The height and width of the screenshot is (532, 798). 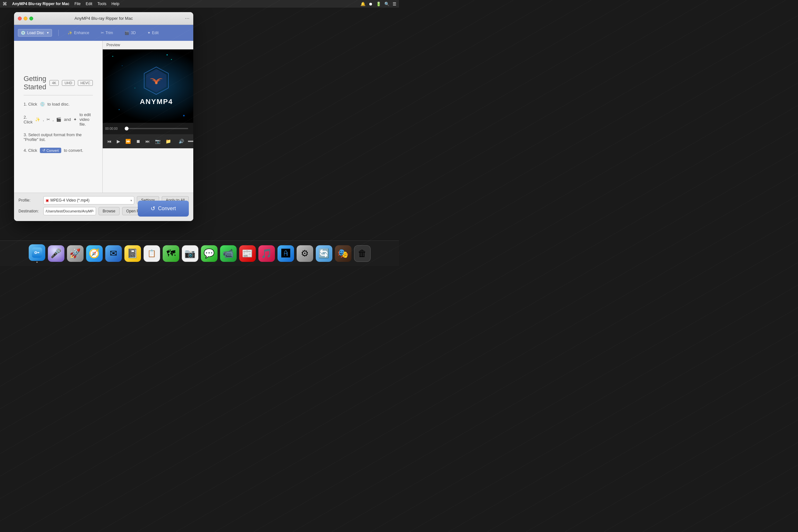 What do you see at coordinates (267, 254) in the screenshot?
I see `music-icon: 🎵` at bounding box center [267, 254].